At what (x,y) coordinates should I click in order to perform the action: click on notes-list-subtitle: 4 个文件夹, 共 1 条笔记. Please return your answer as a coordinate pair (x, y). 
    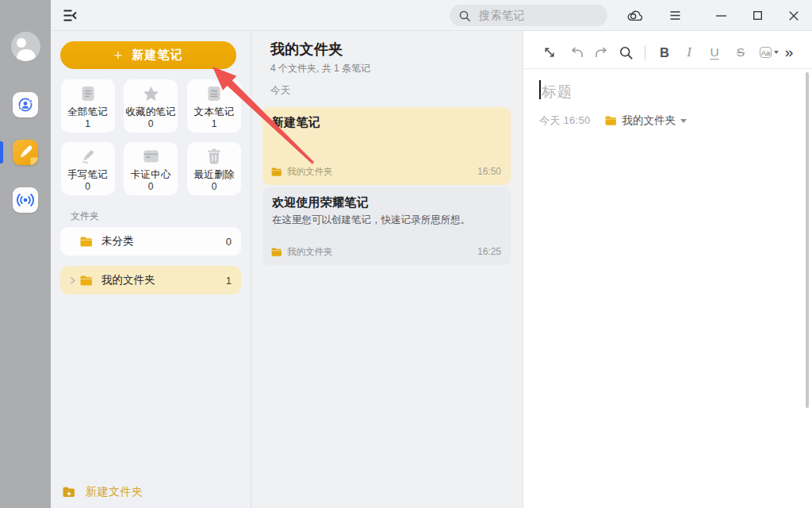
    Looking at the image, I should click on (320, 68).